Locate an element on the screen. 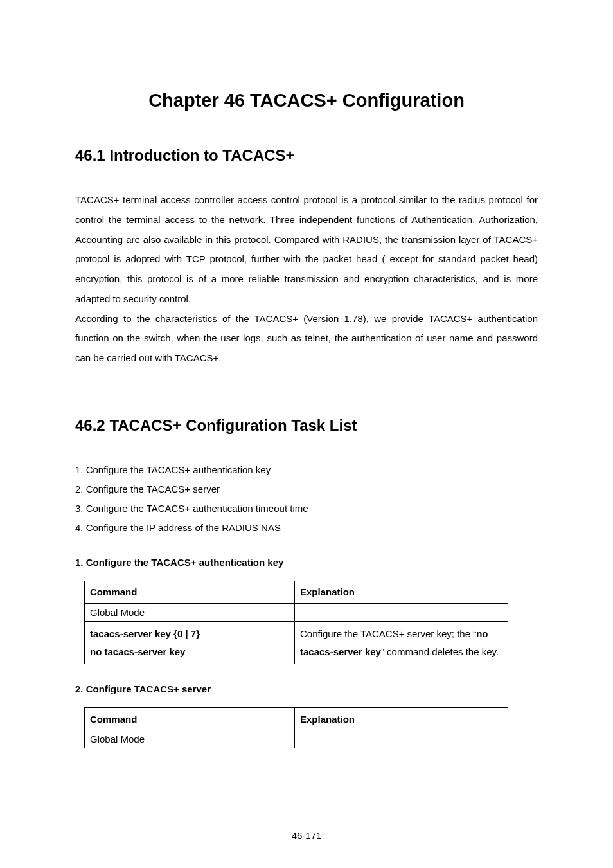 This screenshot has width=613, height=868. task-list: 1. Configure the TACACS+ authentication … is located at coordinates (306, 499).